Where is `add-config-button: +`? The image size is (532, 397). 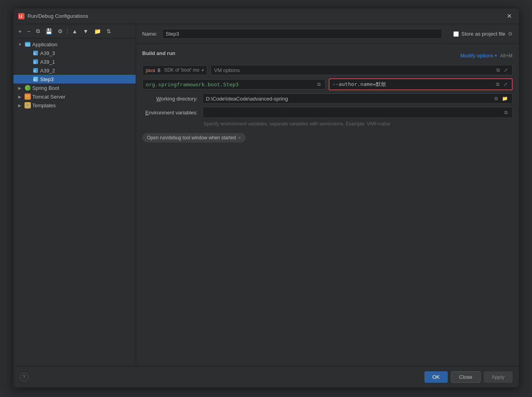 add-config-button: + is located at coordinates (20, 31).